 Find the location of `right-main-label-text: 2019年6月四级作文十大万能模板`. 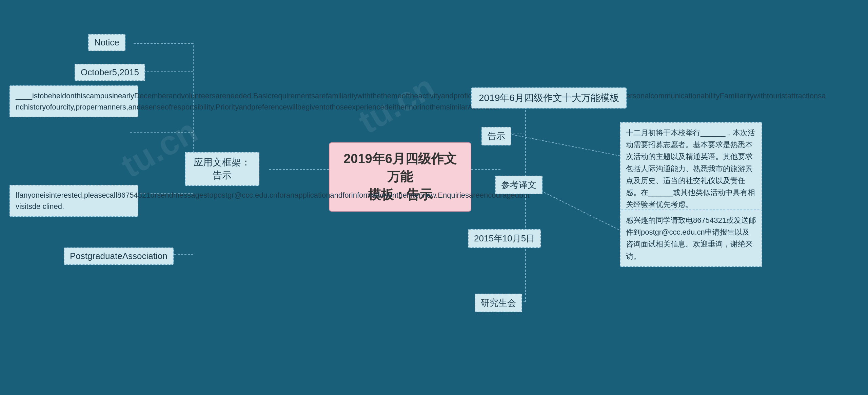

right-main-label-text: 2019年6月四级作文十大万能模板 is located at coordinates (549, 98).